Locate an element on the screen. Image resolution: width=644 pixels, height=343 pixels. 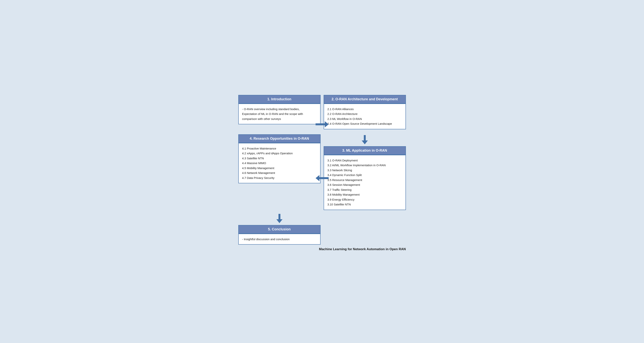
section-3-item-1: 3.1 O-RAN Deployment is located at coordinates (365, 160).